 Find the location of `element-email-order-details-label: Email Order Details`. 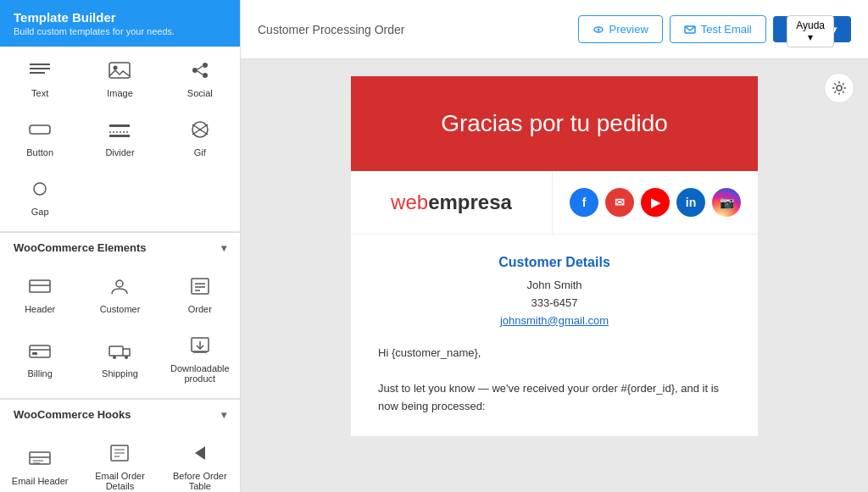

element-email-order-details-label: Email Order Details is located at coordinates (120, 481).